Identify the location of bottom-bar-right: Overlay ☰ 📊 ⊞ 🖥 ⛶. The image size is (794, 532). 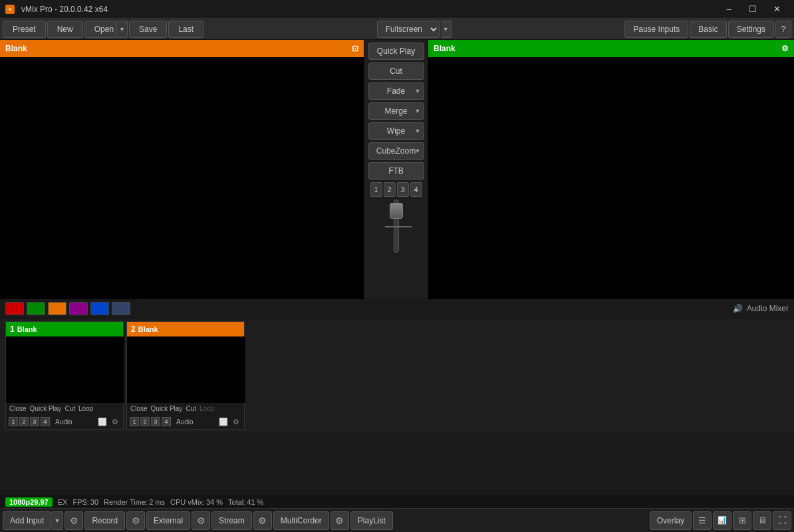
(721, 521).